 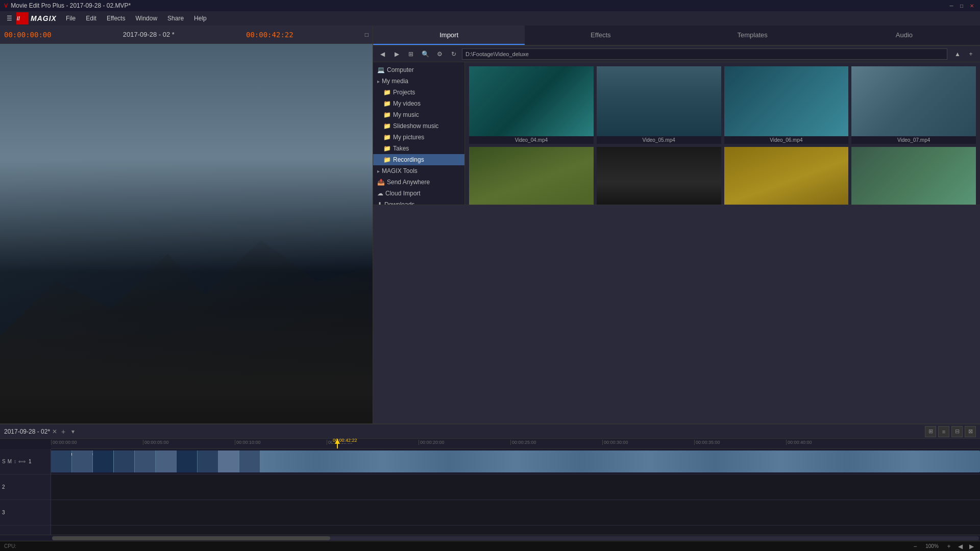 What do you see at coordinates (677, 54) in the screenshot?
I see `import-toolbar: ◀ ▶ ⊞ 🔍 ⚙ ↻ D:\Footage\Video_deluxe ▲ +` at bounding box center [677, 54].